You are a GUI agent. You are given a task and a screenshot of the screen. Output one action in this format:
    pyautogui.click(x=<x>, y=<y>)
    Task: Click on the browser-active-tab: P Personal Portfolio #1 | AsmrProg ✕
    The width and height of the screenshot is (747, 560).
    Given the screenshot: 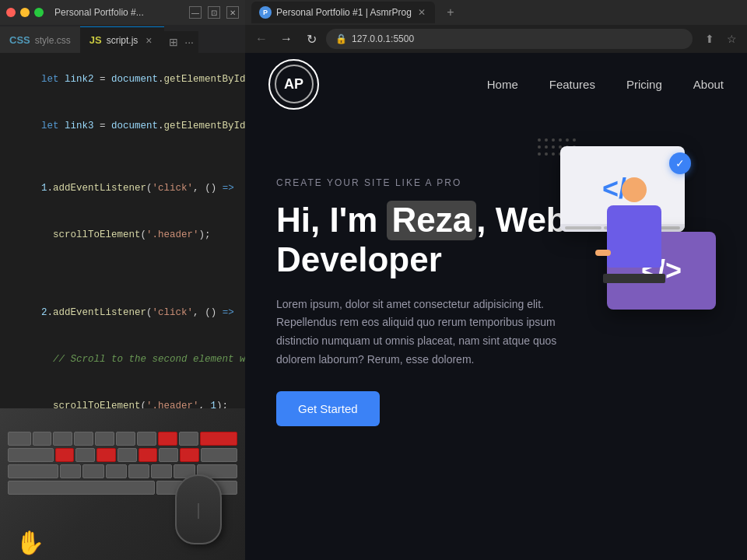 What is the action you would take?
    pyautogui.click(x=343, y=12)
    